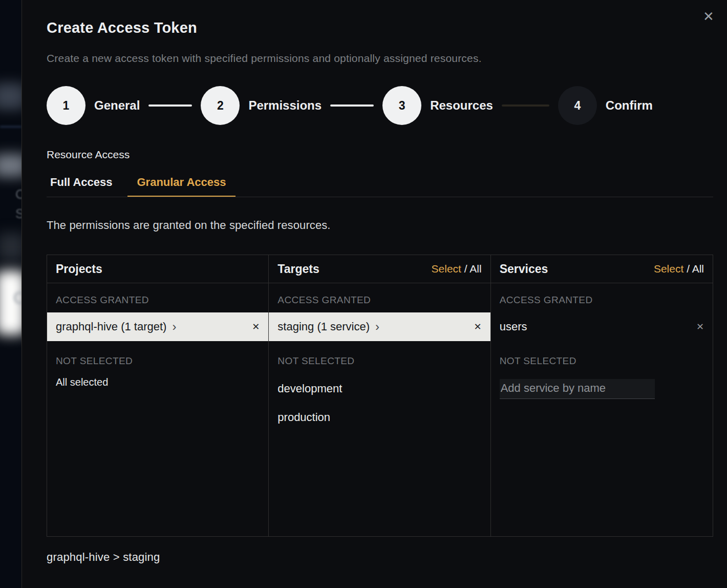  I want to click on selected-target-label: staging (1 service), so click(324, 327).